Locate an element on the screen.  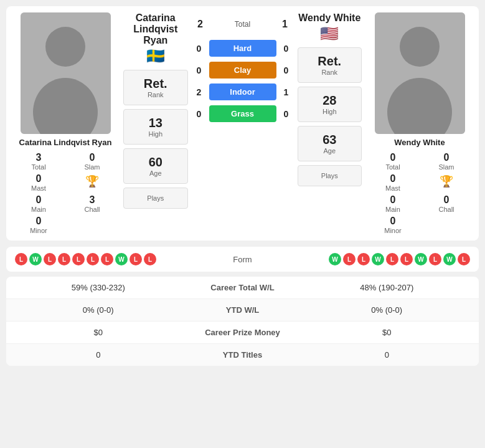
left-minor-value: 0 is located at coordinates (39, 221).